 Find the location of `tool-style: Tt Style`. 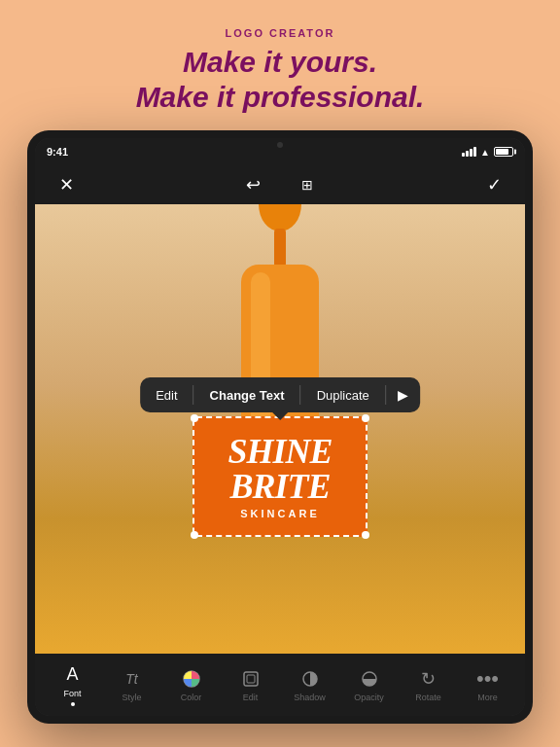

tool-style: Tt Style is located at coordinates (132, 685).